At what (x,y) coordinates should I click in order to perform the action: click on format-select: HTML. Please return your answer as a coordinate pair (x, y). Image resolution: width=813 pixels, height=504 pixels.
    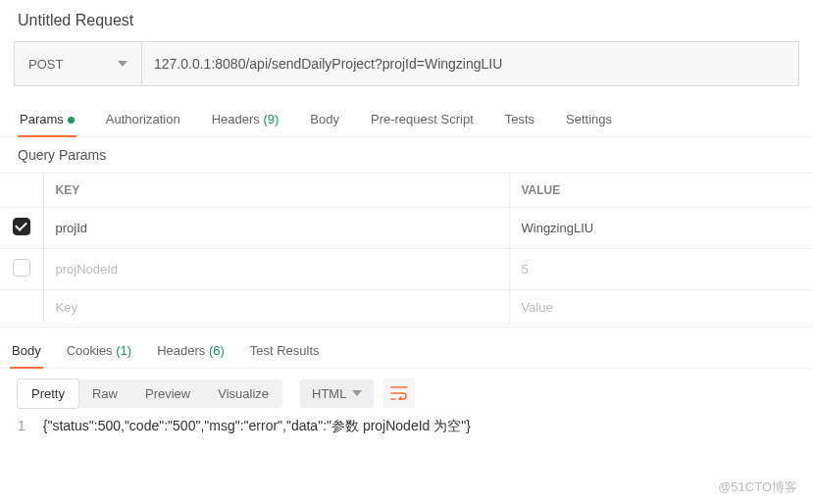
    Looking at the image, I should click on (337, 394).